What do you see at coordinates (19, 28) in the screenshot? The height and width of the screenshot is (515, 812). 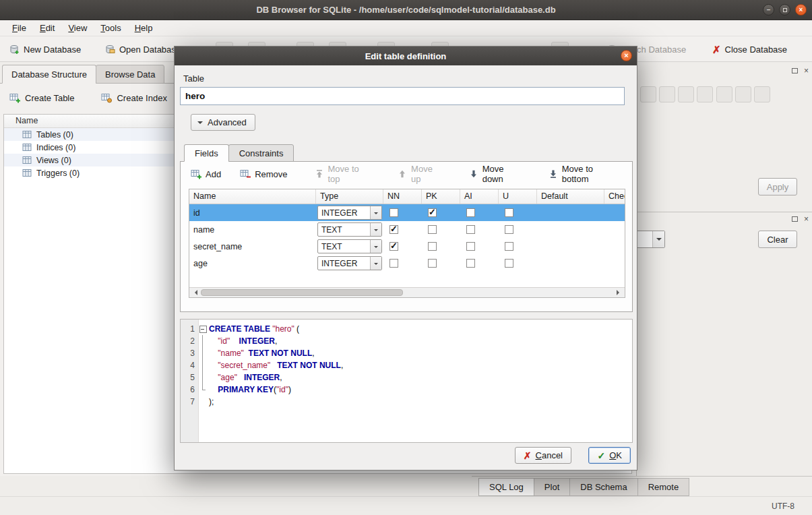 I see `menu-item: File` at bounding box center [19, 28].